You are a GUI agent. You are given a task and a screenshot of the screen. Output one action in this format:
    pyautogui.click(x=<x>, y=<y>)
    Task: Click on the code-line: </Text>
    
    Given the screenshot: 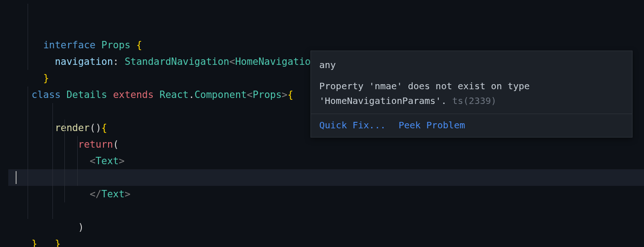 What is the action you would take?
    pyautogui.click(x=326, y=161)
    